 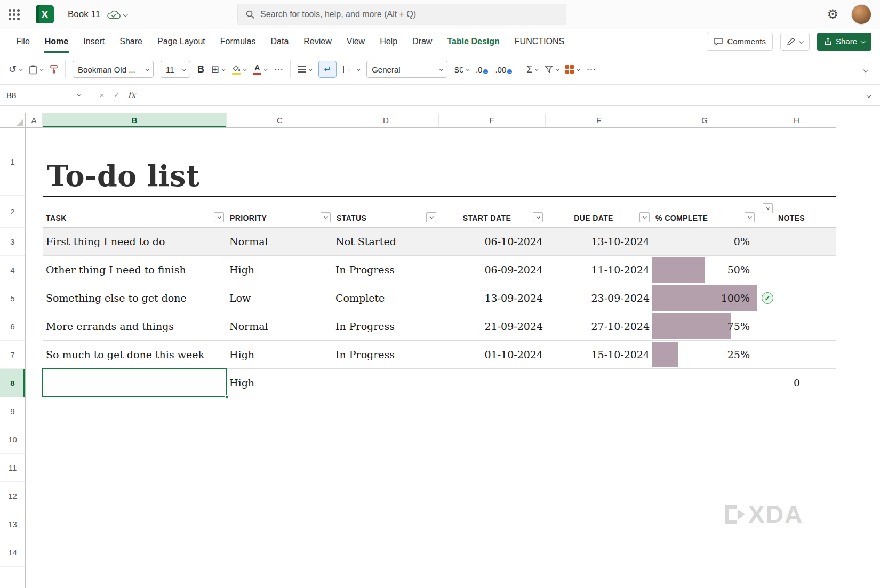 What do you see at coordinates (34, 355) in the screenshot?
I see `cell-a7` at bounding box center [34, 355].